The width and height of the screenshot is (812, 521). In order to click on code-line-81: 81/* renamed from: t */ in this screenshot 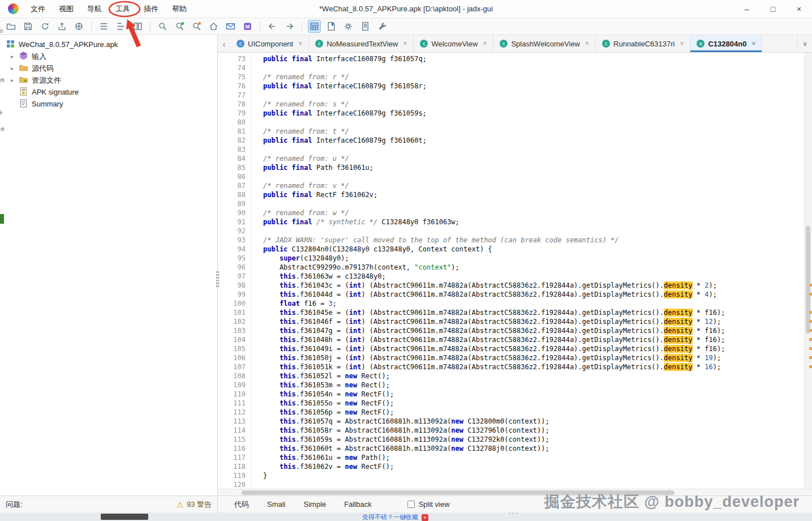, I will do `click(515, 131)`.